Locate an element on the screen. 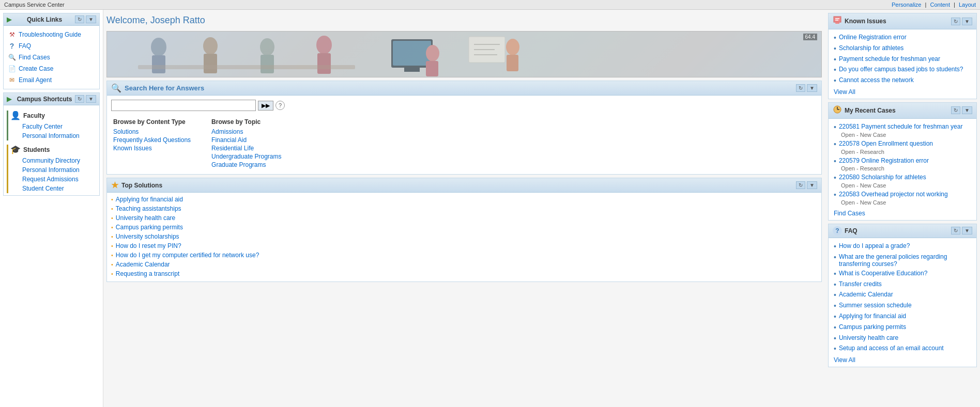  known-issue-0: • Online Registration error is located at coordinates (902, 38).